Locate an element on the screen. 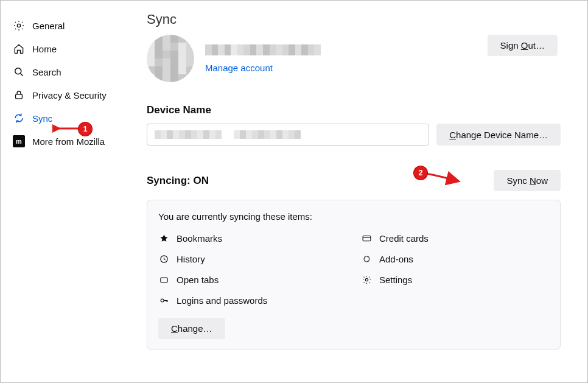 This screenshot has height=383, width=588. sidebar-item-privacy: Privacy & Security is located at coordinates (70, 95).